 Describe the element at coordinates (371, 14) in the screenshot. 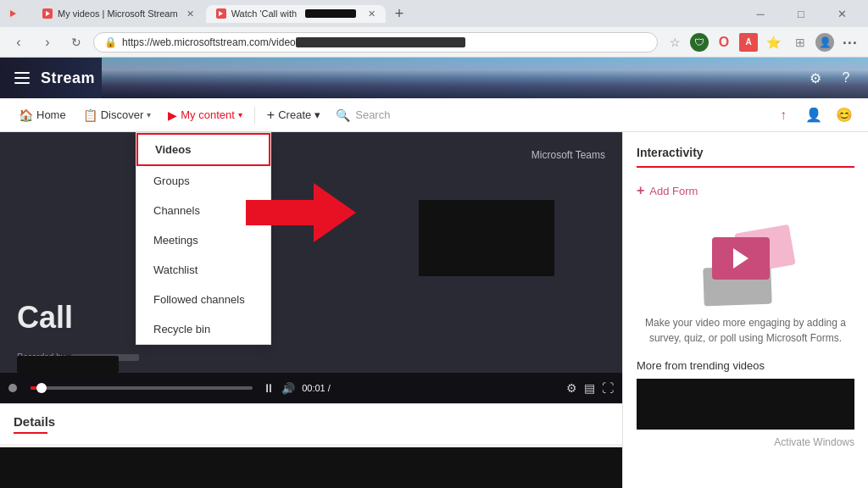

I see `tab-2-close: ✕` at that location.